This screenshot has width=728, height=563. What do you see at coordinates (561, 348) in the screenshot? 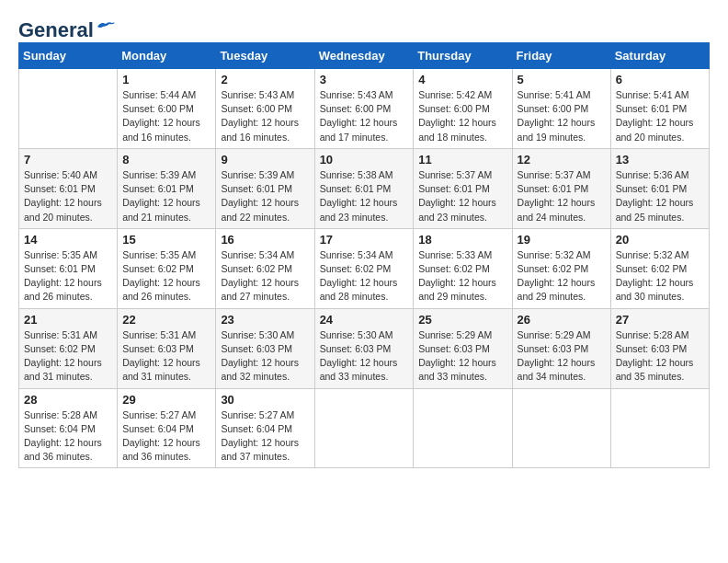
I see `calendar-cell: 26Sunrise: 5:29 AM Sunset: 6:03 PM Dayli…` at bounding box center [561, 348].